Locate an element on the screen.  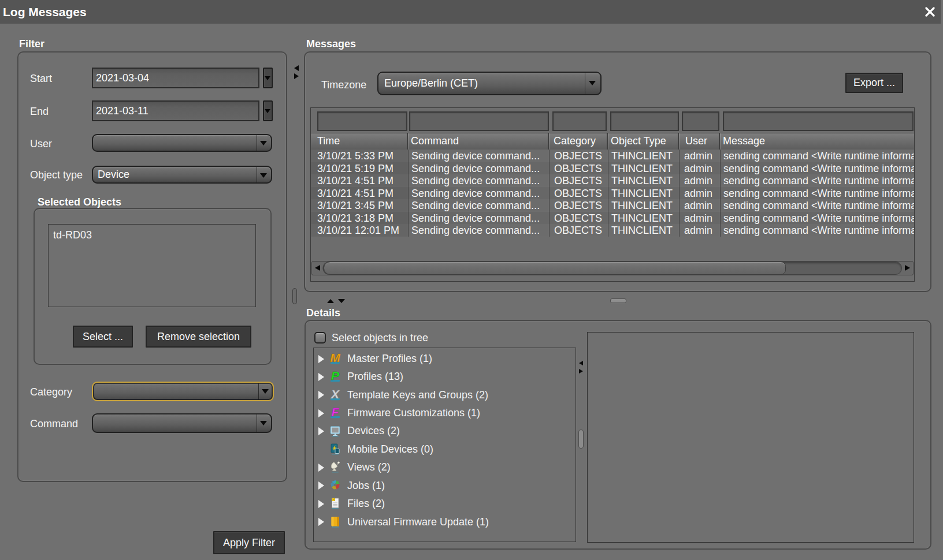
svg-text: X is located at coordinates (335, 395).